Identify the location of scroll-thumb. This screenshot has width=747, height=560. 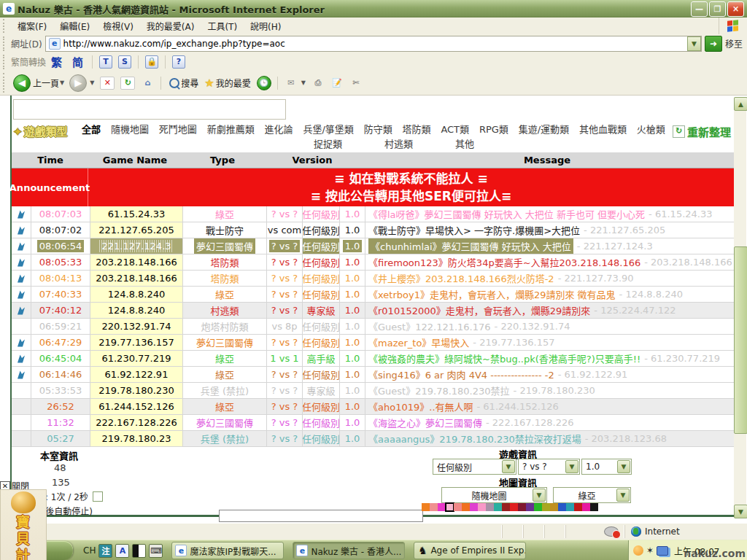
(740, 340).